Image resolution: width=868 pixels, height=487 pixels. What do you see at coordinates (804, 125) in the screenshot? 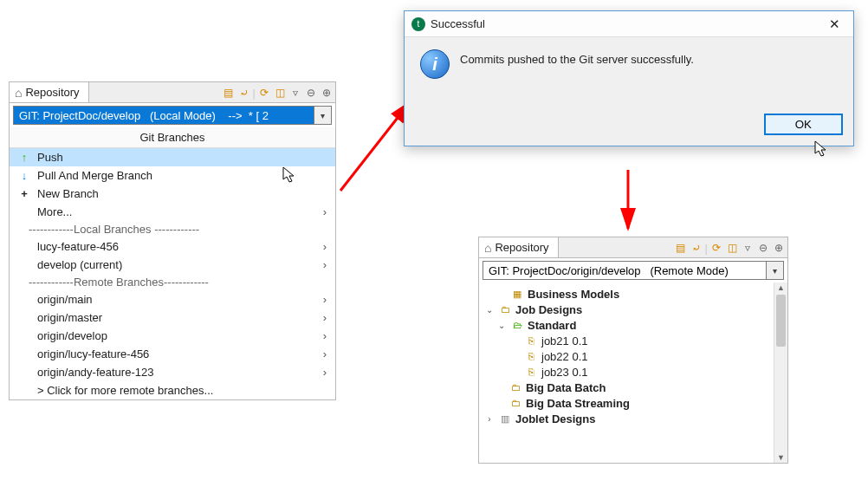
I see `ok-button: OK` at bounding box center [804, 125].